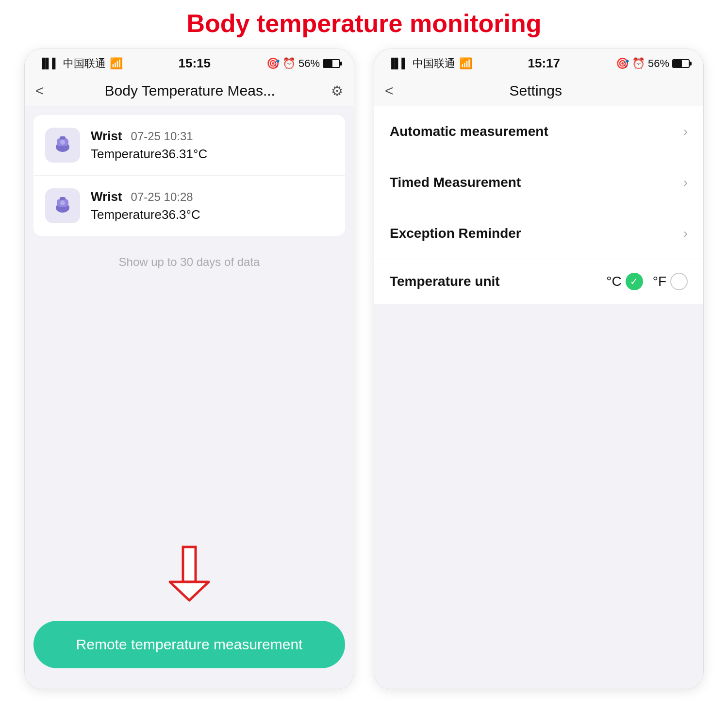 This screenshot has width=728, height=728. I want to click on wifi-icon: 📶, so click(116, 64).